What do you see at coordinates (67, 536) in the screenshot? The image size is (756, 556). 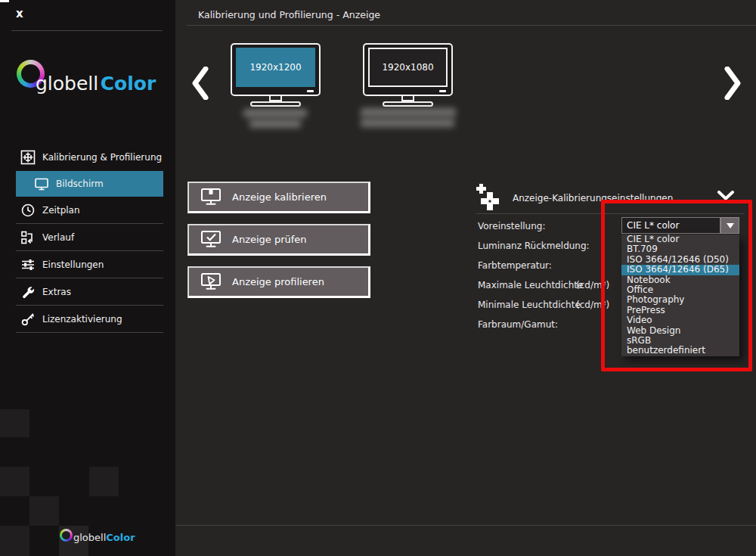 I see `brand-ring-icon` at bounding box center [67, 536].